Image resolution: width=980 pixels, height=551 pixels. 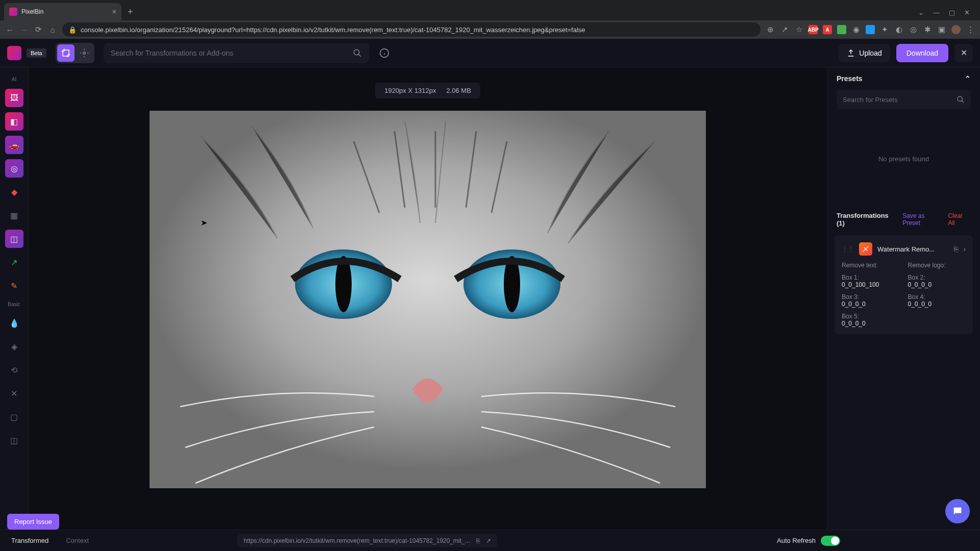 I want to click on watermark-remove-icon, so click(x=866, y=249).